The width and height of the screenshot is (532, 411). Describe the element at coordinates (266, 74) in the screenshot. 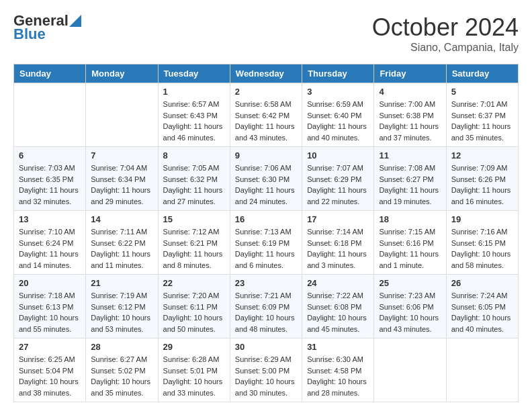

I see `column-header-wednesday: Wednesday` at that location.